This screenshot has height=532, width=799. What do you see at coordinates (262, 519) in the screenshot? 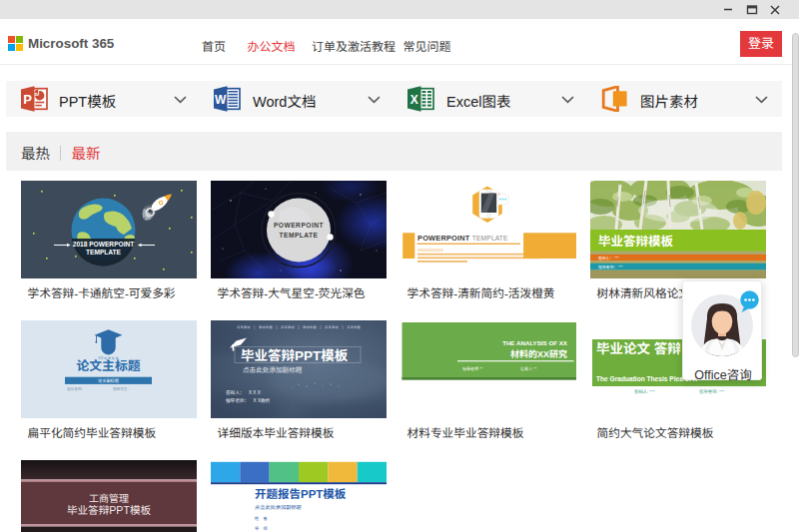
I see `svg-text: 姓 名` at bounding box center [262, 519].